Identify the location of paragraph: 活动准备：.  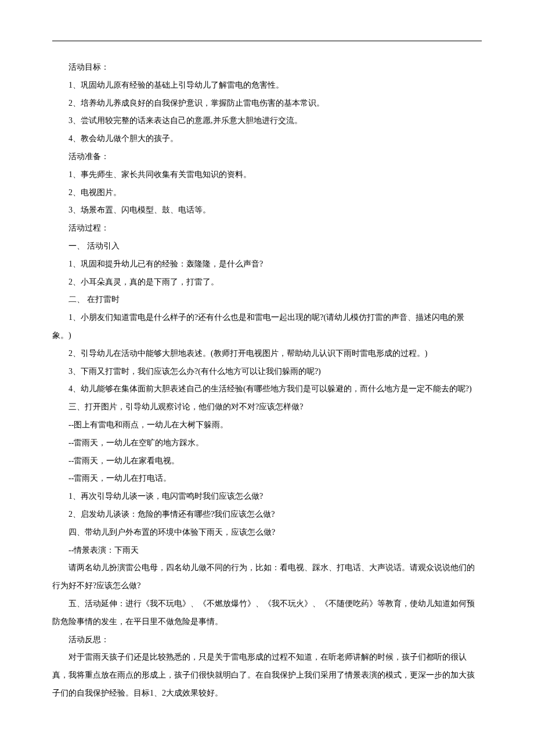
(267, 157).